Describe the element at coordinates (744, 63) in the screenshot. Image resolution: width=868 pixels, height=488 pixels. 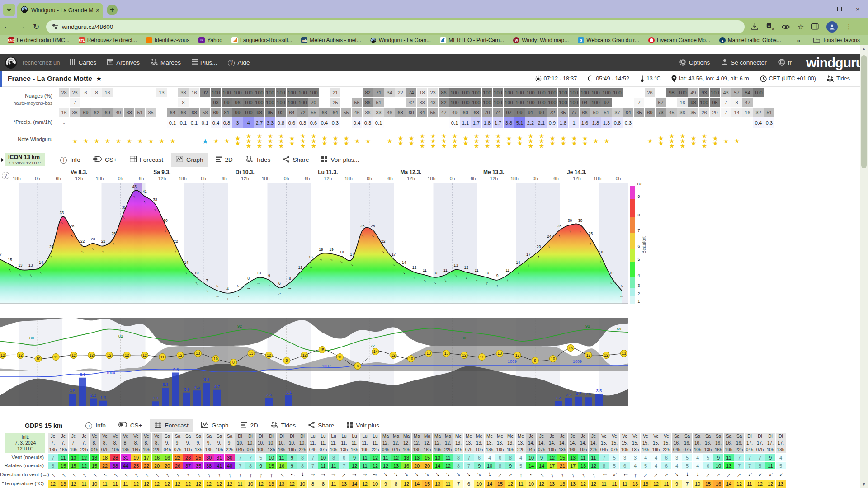
I see `header-action-seconnecter: Se connecter` at that location.